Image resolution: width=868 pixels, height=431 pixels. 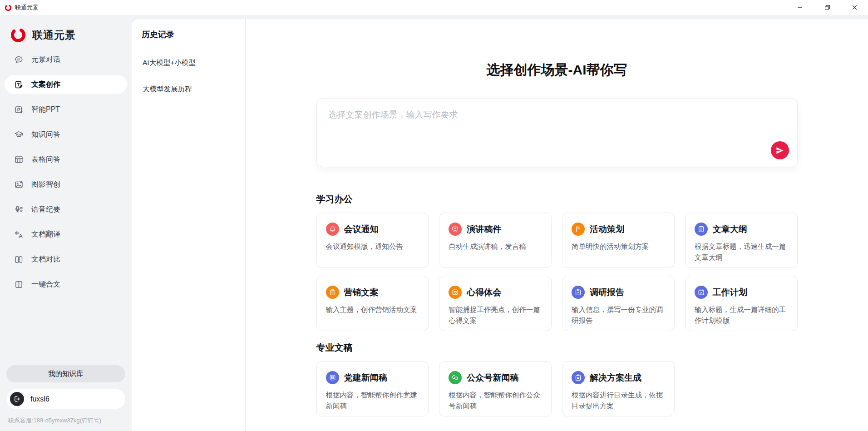 What do you see at coordinates (191, 63) in the screenshot?
I see `history-item: AI大模型+小模型` at bounding box center [191, 63].